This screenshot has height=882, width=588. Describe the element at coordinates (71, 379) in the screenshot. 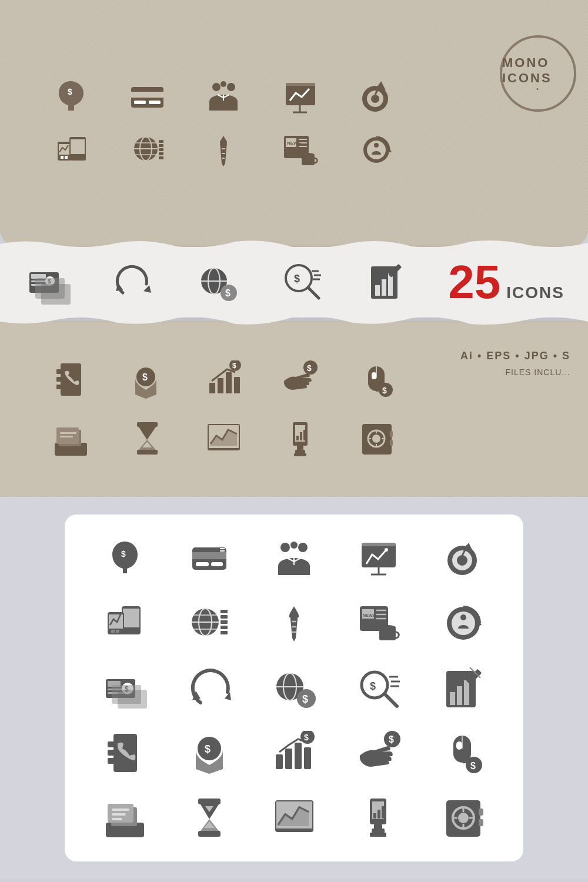

I see `phone-book-icon` at that location.